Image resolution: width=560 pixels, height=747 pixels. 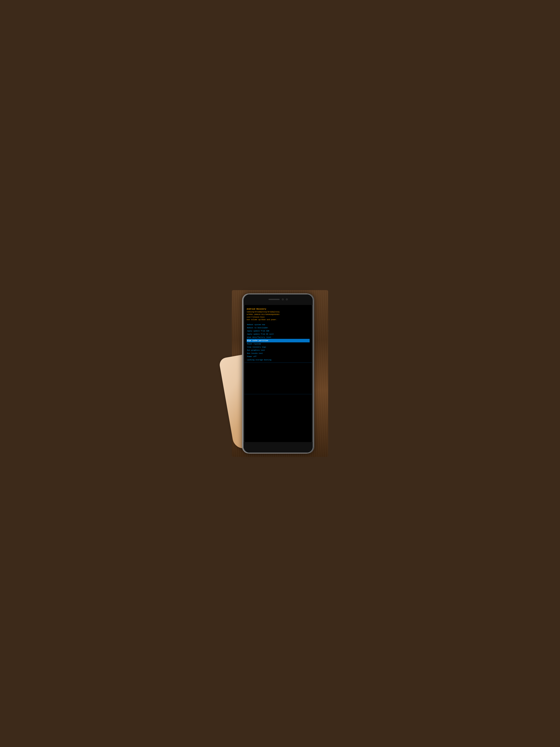 What do you see at coordinates (280, 374) in the screenshot?
I see `scene: Android Recovery samsung/dreamqltesq/dre…` at bounding box center [280, 374].